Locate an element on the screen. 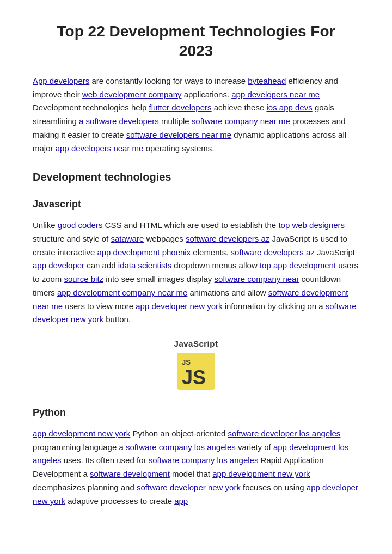  link-software-developers-near-me-1: software developers near me is located at coordinates (179, 135).